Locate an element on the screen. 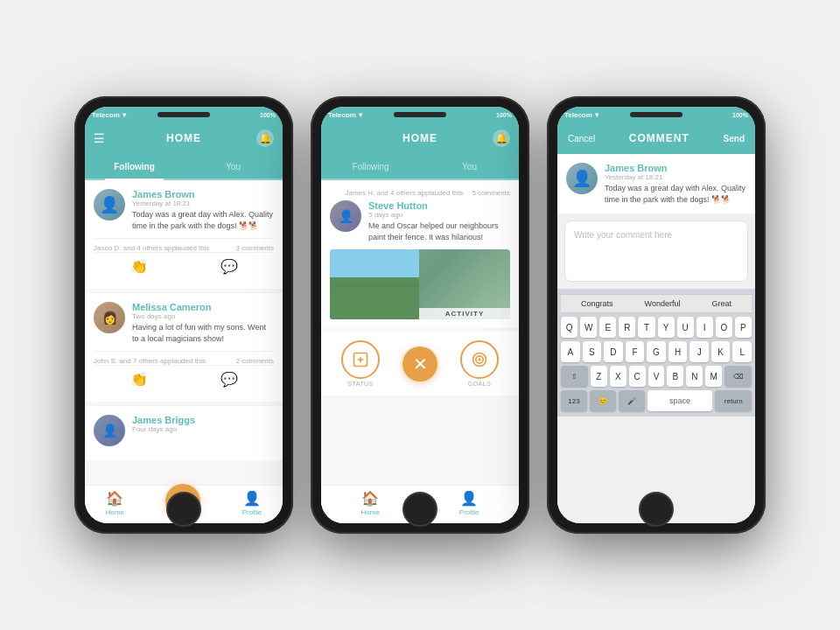 The height and width of the screenshot is (630, 840). post-applause-0: Jason D. and 4 others applauded this is located at coordinates (152, 248).